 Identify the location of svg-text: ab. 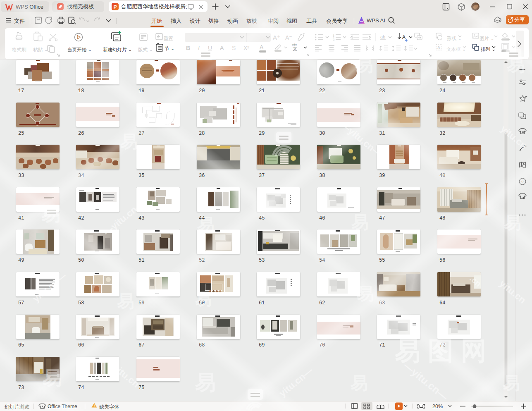
(383, 37).